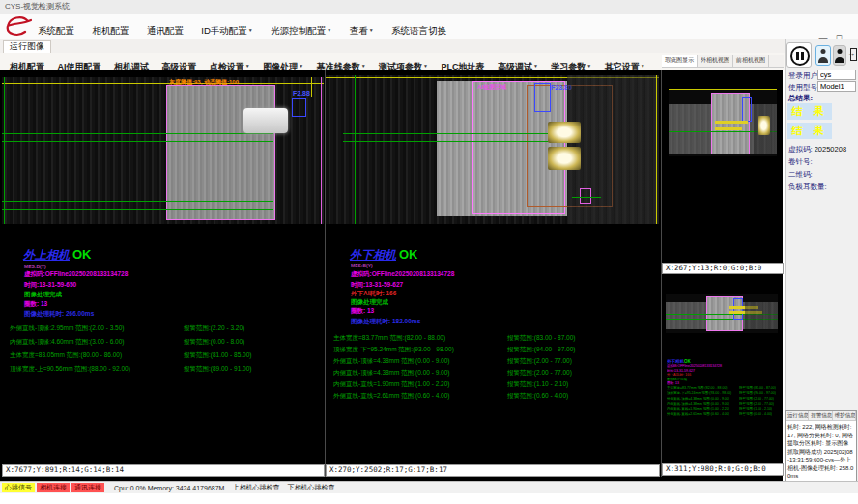 This screenshot has width=858, height=504. What do you see at coordinates (853, 56) in the screenshot?
I see `exit-button: →` at bounding box center [853, 56].